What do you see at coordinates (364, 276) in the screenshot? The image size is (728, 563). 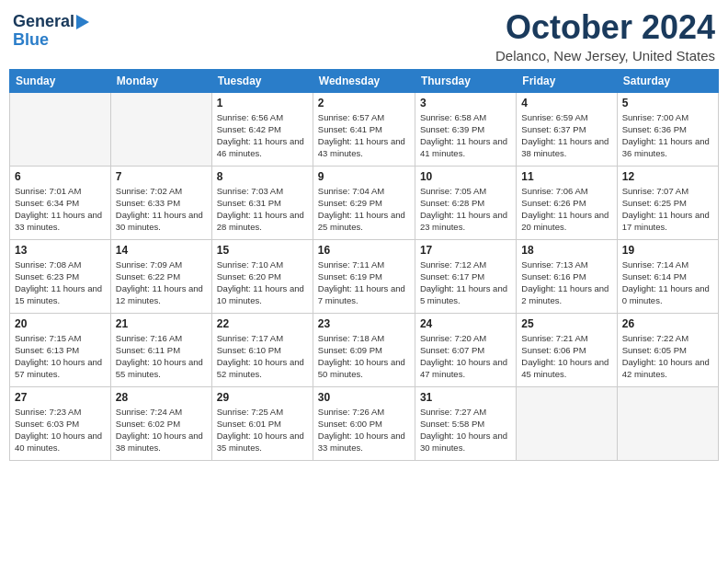 I see `week-row-3: 13Sunrise: 7:08 AM Sunset: 6:23 PM Dayli…` at bounding box center [364, 276].